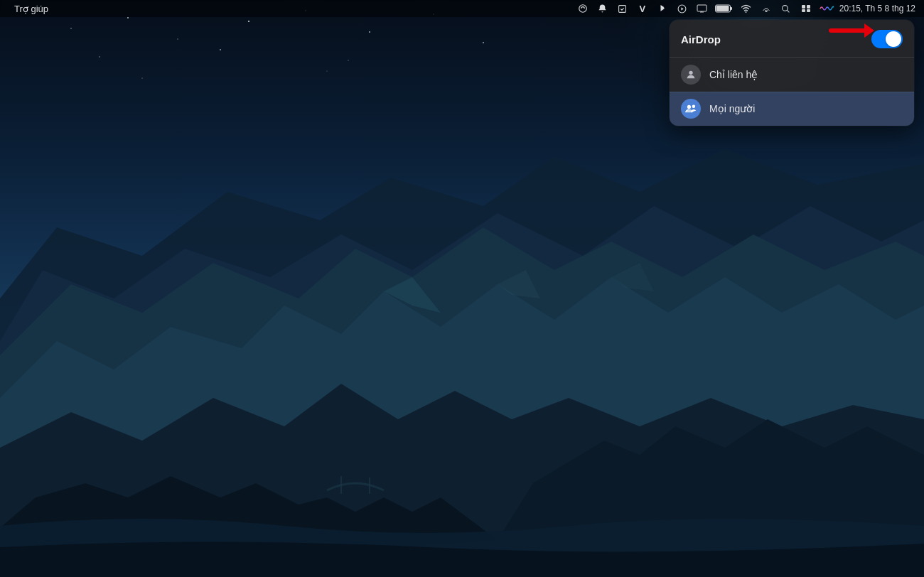  What do you see at coordinates (745, 9) in the screenshot?
I see `menubar-right: V` at bounding box center [745, 9].